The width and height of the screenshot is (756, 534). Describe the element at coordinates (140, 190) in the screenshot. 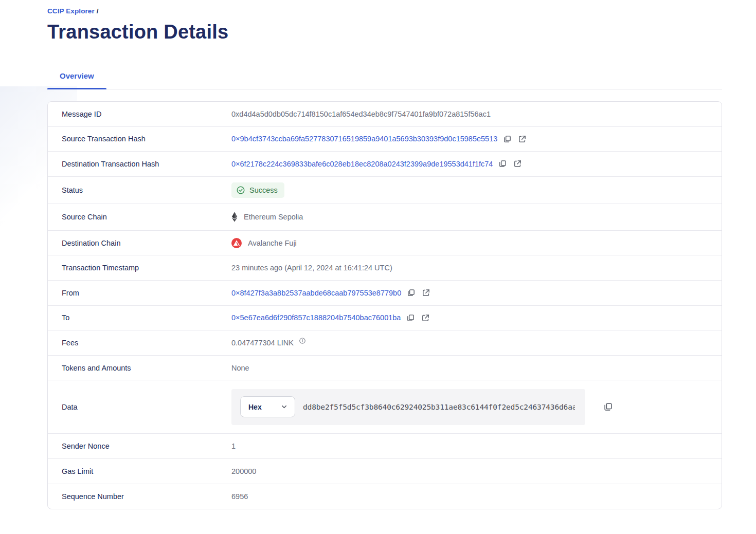

I see `row-label: Status` at that location.